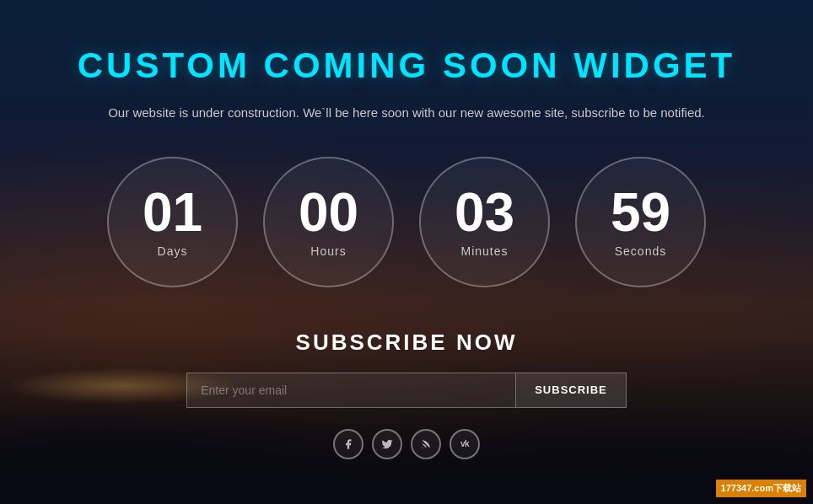 This screenshot has height=504, width=813. What do you see at coordinates (484, 251) in the screenshot?
I see `minutes-label: Minutes` at bounding box center [484, 251].